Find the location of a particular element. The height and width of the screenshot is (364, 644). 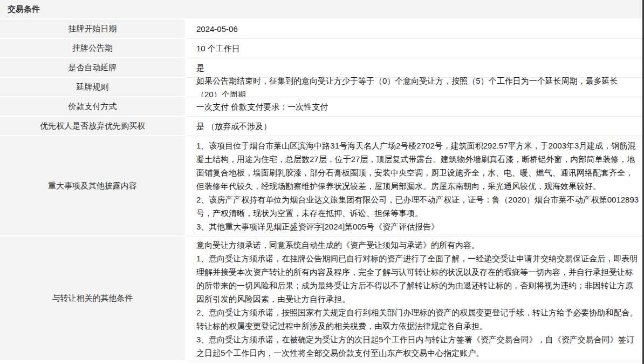

value-paragraph: 2、该房产产权持有单位为烟台业达文旅集团有限公司，已办理不动产权证，证号：鲁（2… is located at coordinates (419, 206).